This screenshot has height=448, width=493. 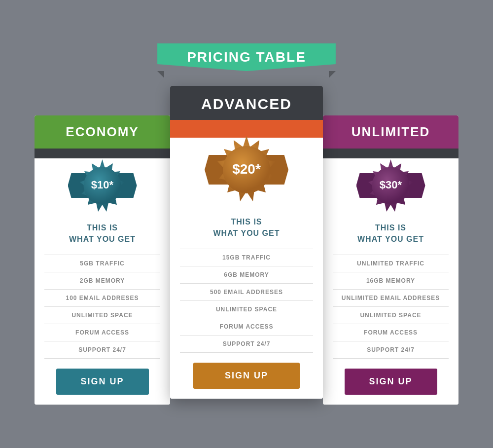 I want to click on unlimited-name: UNLIMITED, so click(x=390, y=132).